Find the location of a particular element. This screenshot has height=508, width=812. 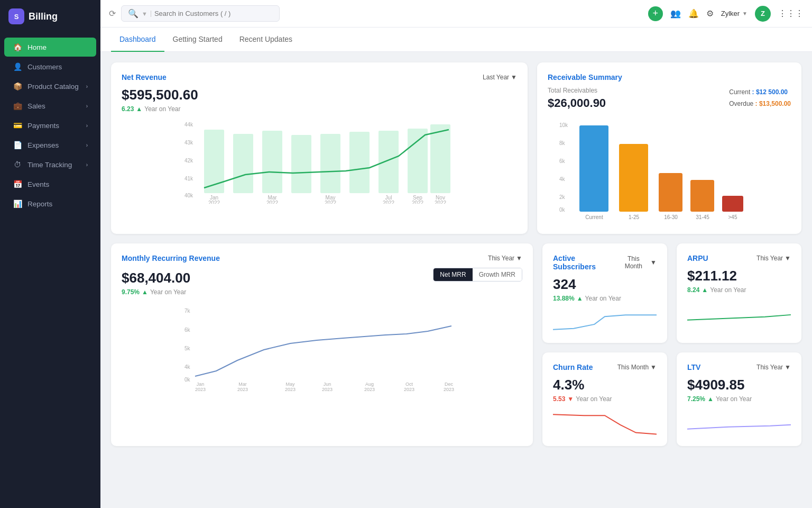

sidebar-label-expenses: Expenses is located at coordinates (43, 145).